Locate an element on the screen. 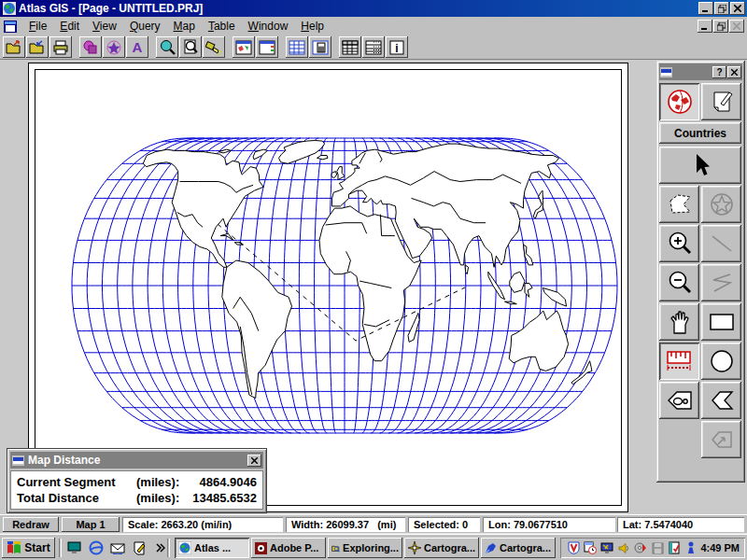 The height and width of the screenshot is (560, 747). zoom-out-tool-button is located at coordinates (680, 283).